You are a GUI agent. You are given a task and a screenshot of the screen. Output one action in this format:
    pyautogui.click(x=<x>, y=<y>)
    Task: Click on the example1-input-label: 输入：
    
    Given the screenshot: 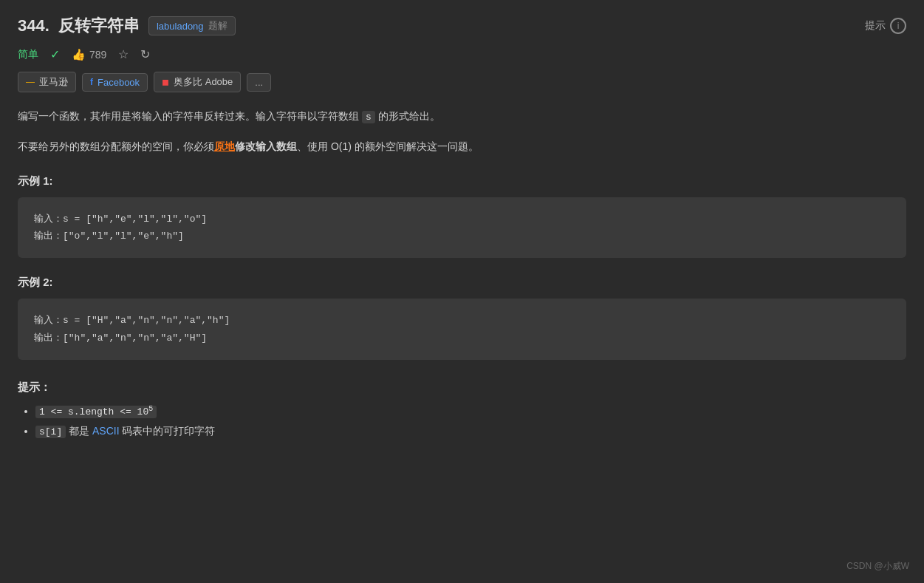 What is the action you would take?
    pyautogui.click(x=49, y=219)
    